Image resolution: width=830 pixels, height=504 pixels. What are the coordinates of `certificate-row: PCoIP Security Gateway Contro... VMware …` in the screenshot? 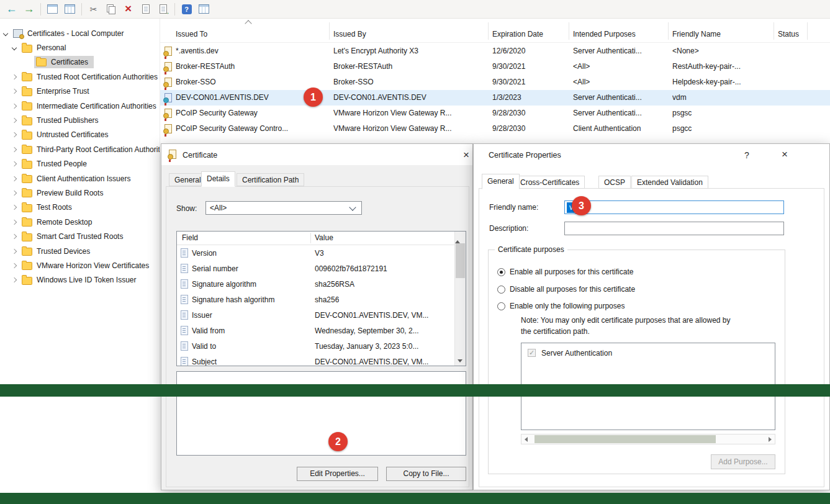 It's located at (495, 129).